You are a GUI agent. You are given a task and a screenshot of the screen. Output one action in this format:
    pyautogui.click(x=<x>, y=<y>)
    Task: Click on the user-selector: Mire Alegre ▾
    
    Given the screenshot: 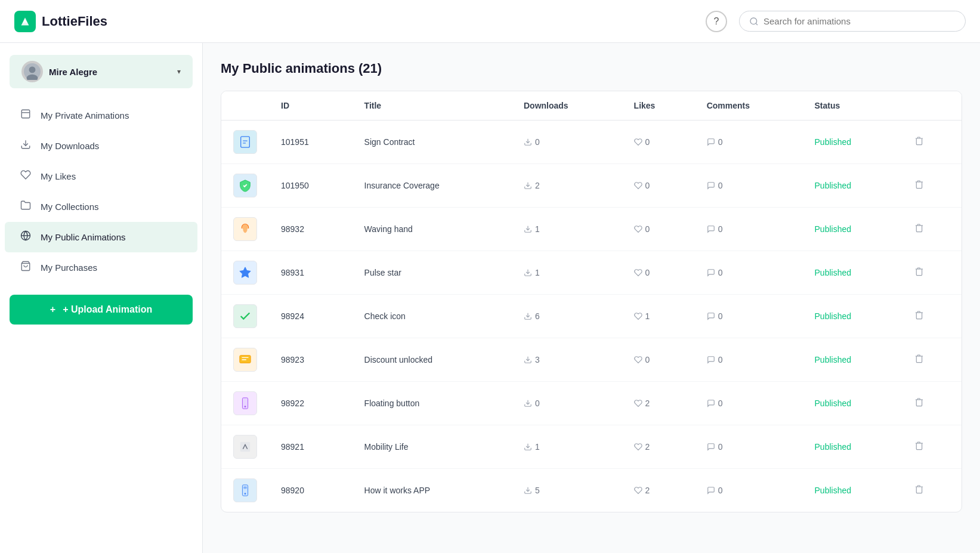 What is the action you would take?
    pyautogui.click(x=101, y=72)
    